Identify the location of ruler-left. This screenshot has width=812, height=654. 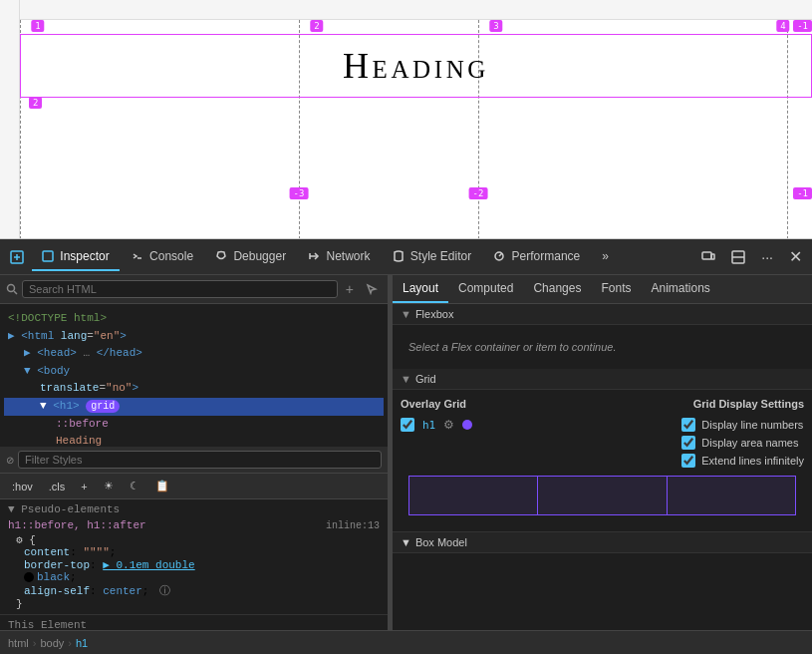
(10, 120).